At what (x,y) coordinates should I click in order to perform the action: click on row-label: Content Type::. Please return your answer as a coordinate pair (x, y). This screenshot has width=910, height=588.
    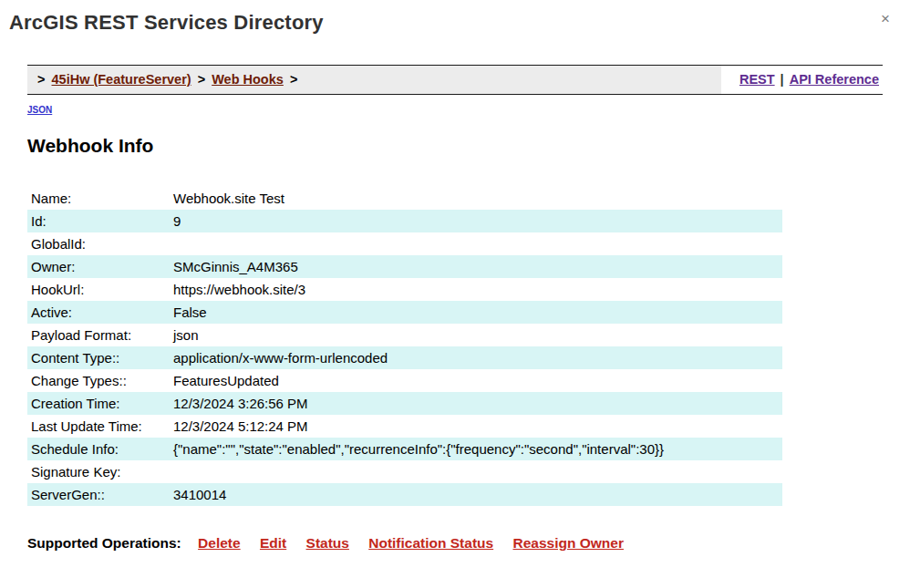
    Looking at the image, I should click on (98, 357).